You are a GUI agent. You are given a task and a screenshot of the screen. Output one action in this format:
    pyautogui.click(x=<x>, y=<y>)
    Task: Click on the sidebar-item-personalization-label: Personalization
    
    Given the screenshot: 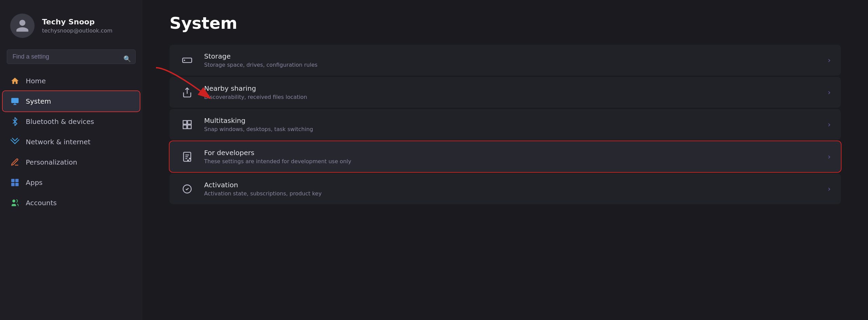 What is the action you would take?
    pyautogui.click(x=52, y=162)
    